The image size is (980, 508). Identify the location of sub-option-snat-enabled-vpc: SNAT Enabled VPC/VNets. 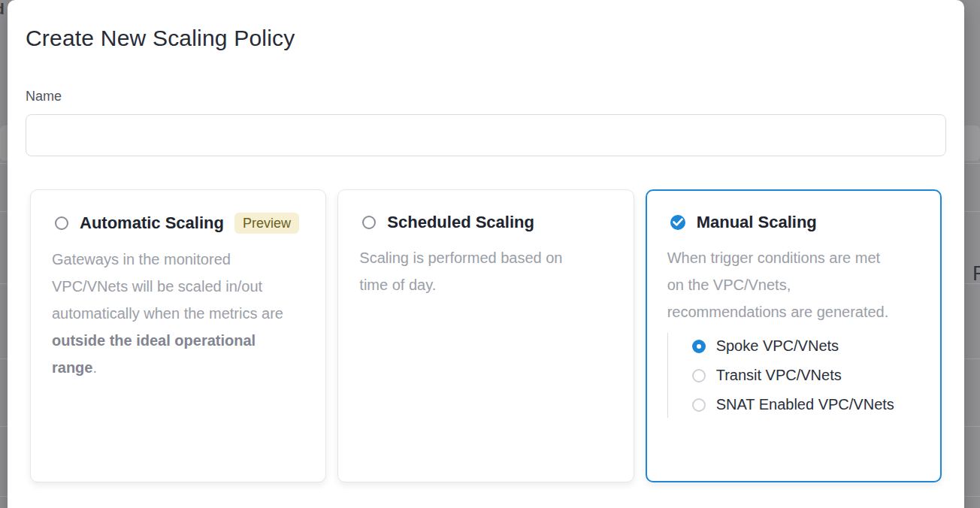
(806, 404).